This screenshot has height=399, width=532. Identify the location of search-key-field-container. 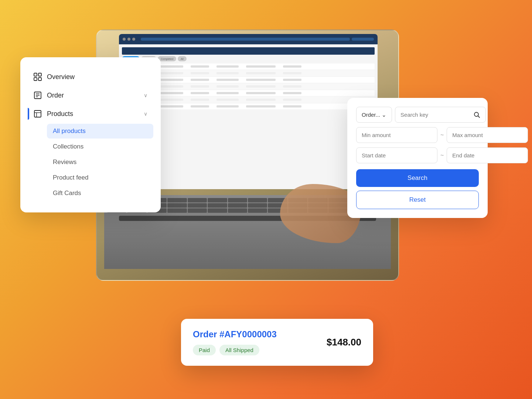
(440, 115).